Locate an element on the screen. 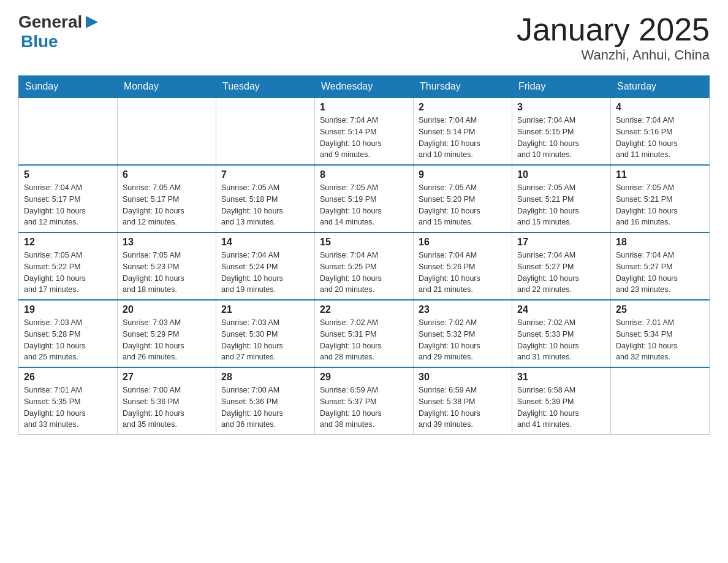 The image size is (728, 563). day-number: 28 is located at coordinates (265, 377).